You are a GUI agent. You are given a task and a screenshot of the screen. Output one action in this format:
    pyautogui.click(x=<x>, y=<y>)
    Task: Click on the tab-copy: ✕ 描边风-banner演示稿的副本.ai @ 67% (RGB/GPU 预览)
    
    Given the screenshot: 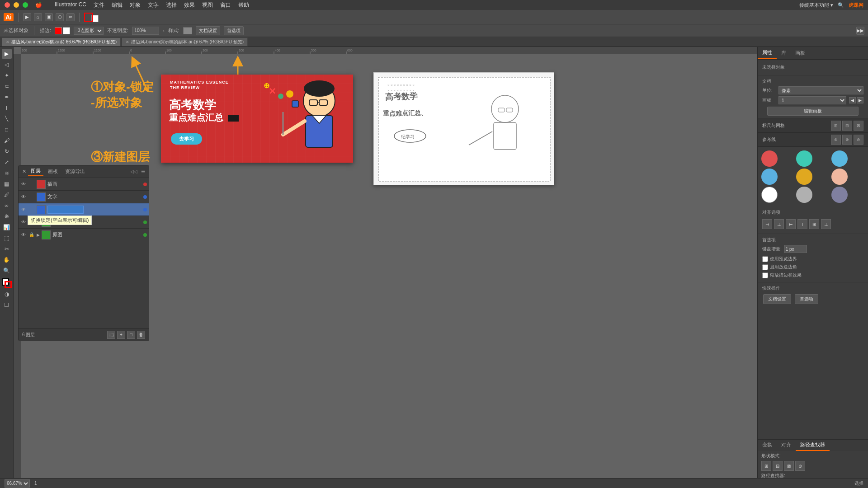 What is the action you would take?
    pyautogui.click(x=184, y=42)
    